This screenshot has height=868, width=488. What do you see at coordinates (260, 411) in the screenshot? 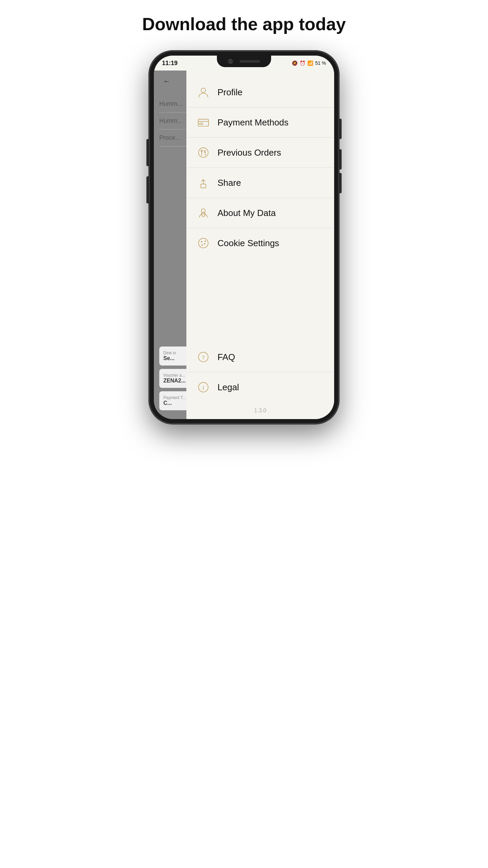
I see `menu-version: 1.3.0` at bounding box center [260, 411].